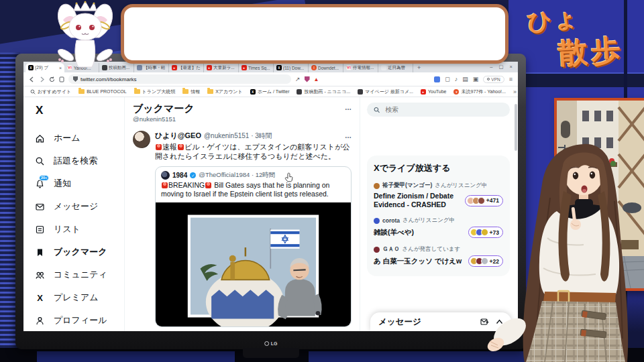 The image size is (644, 362). What do you see at coordinates (186, 68) in the screenshot?
I see `tab-youtube-1: ▸【最速】た...` at bounding box center [186, 68].